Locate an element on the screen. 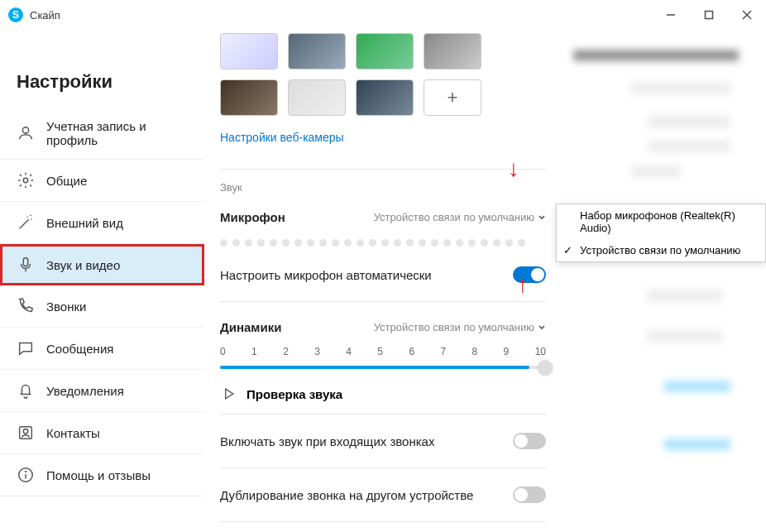  sidebar-item-label: Контакты is located at coordinates (73, 434).